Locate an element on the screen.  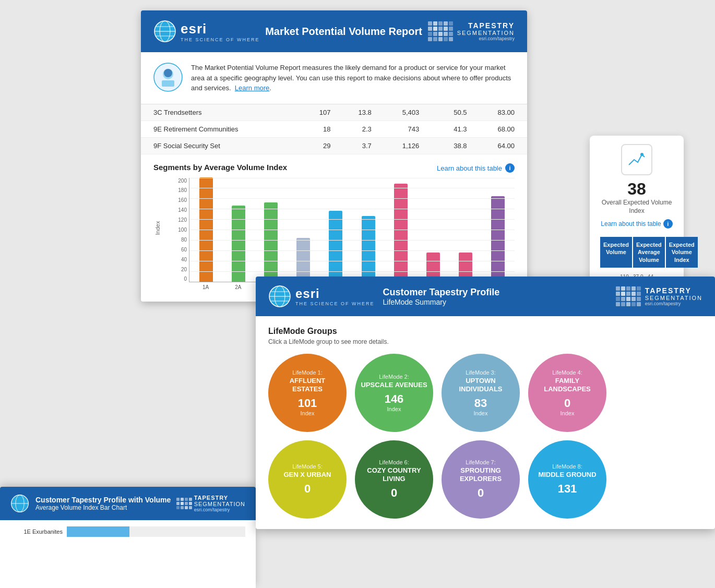
volume-card: Customer Tapestry Profile with Volume Av… is located at coordinates (128, 537).